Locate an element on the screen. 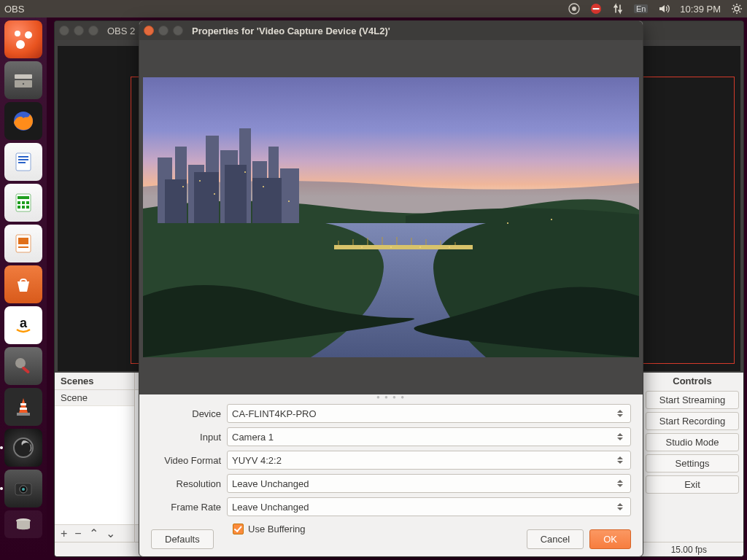 This screenshot has width=747, height=560. dialog-maximize-icon is located at coordinates (178, 31).